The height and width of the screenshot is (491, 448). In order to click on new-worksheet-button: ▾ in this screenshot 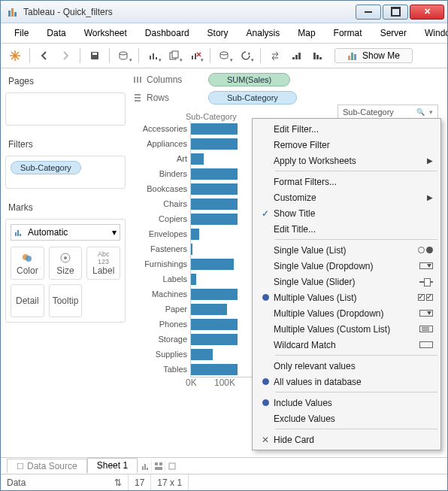, I will do `click(153, 56)`.